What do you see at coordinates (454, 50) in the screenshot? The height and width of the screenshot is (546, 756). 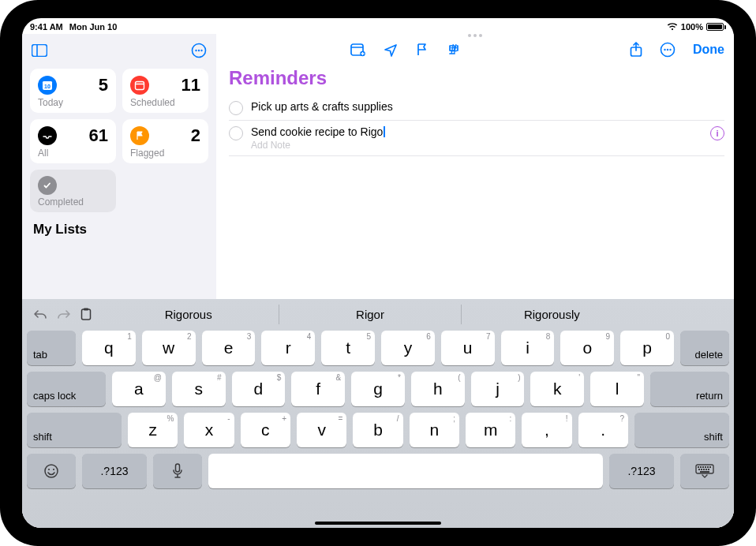 I see `tag-button: #` at bounding box center [454, 50].